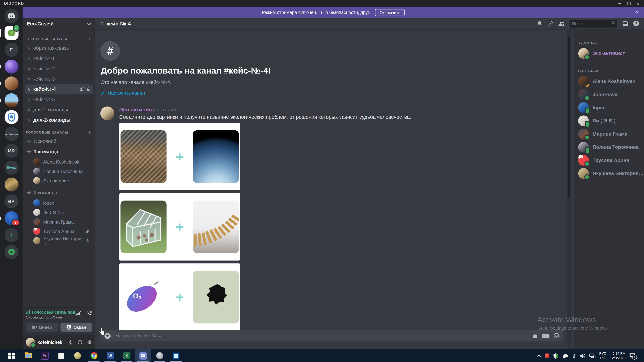 The image size is (644, 362). Describe the element at coordinates (611, 53) in the screenshot. I see `member-eco-activist: Эко-активист` at that location.